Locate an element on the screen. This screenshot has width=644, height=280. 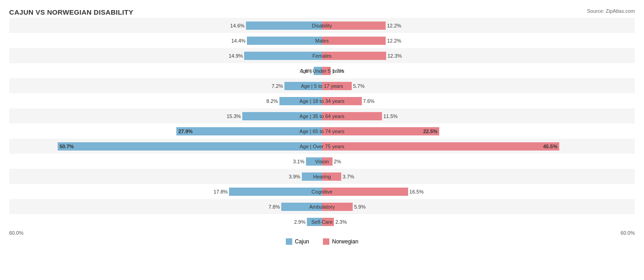
cajun-bar: 15.3% is located at coordinates (282, 116).